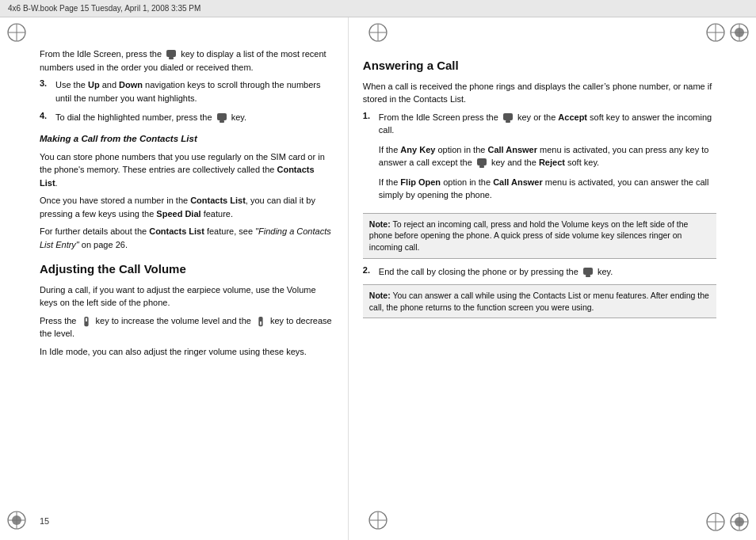 This screenshot has width=756, height=540. I want to click on answer-item-num-1: 1., so click(371, 158).